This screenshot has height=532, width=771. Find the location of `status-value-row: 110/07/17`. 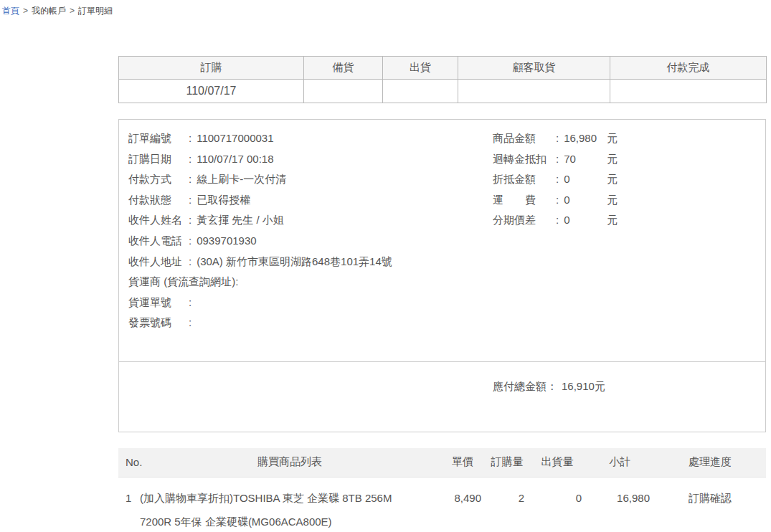

status-value-row: 110/07/17 is located at coordinates (443, 92).